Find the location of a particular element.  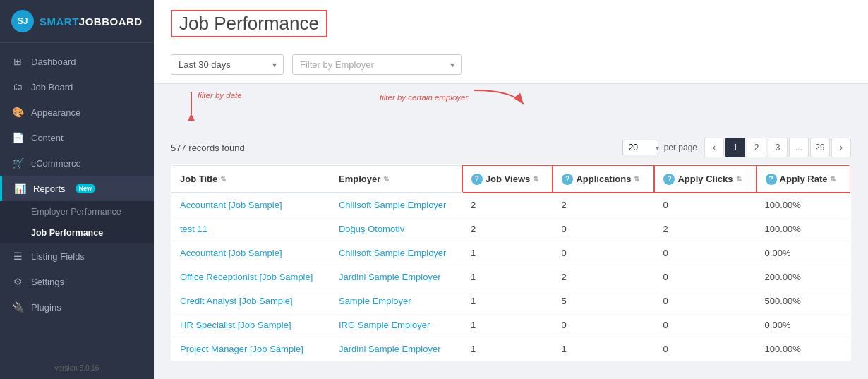

table-row: Office Receptionist [Job Sample]Jardini … is located at coordinates (511, 277).